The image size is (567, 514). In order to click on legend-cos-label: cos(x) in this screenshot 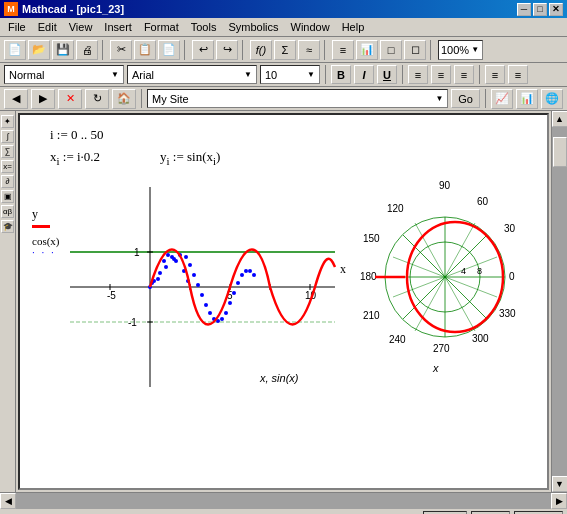, I will do `click(46, 241)`.